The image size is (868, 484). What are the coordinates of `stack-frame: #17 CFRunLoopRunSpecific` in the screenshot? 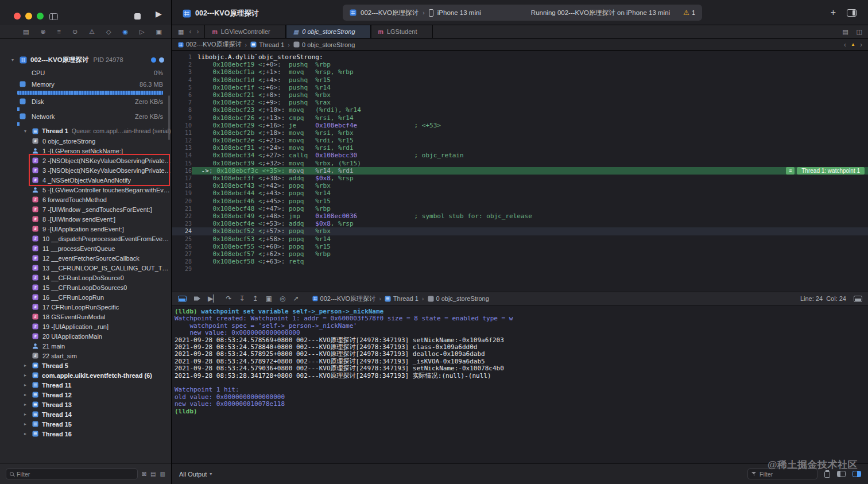 It's located at (86, 307).